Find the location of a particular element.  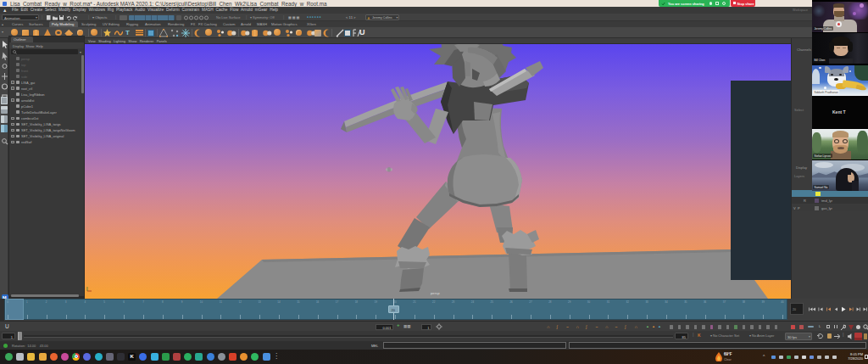

svg-text: persp is located at coordinates (436, 294).